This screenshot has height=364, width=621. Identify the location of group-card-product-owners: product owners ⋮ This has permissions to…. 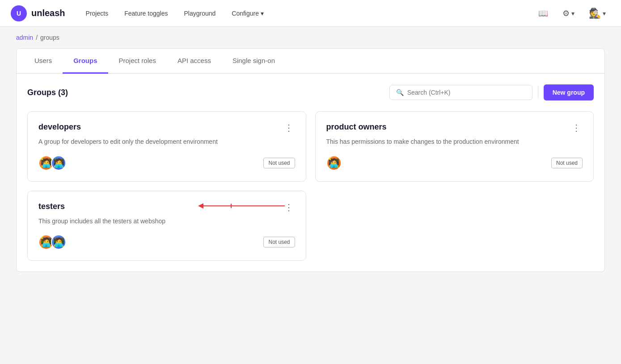
(455, 146).